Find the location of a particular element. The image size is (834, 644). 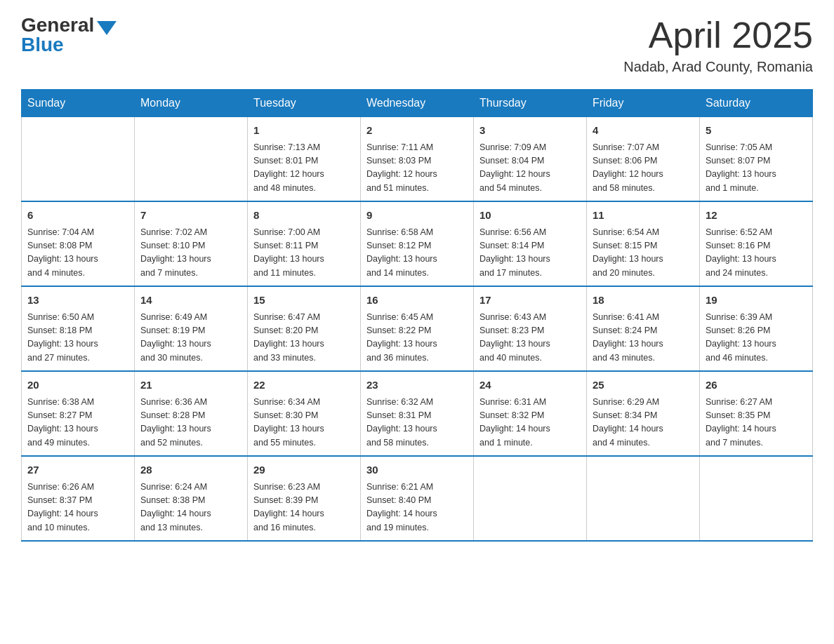

day-number: 3 is located at coordinates (530, 130).